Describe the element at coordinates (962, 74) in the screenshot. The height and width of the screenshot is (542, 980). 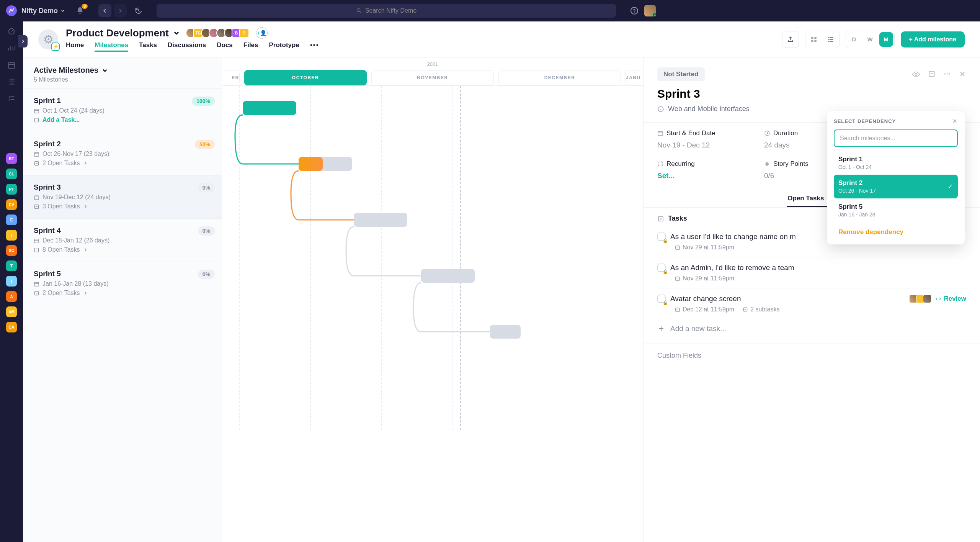
I see `close-button` at that location.